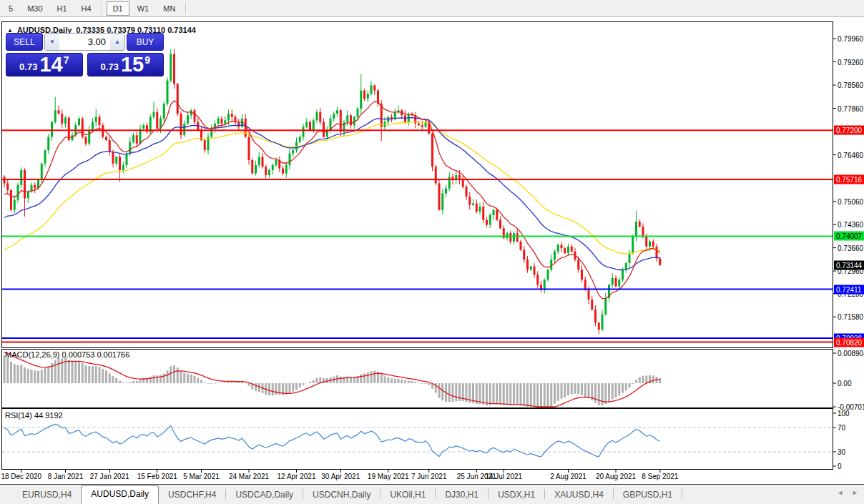 This screenshot has height=504, width=864. Describe the element at coordinates (841, 428) in the screenshot. I see `rsi-scale-label: 70` at that location.